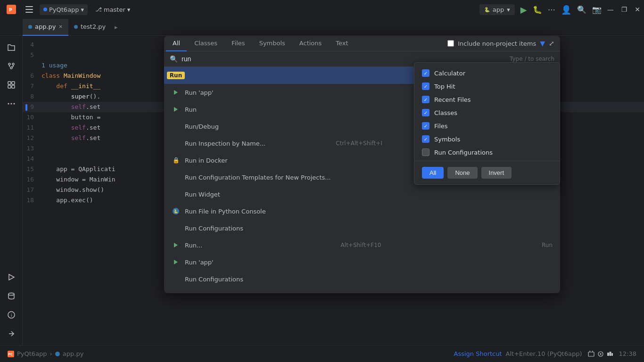 This screenshot has height=362, width=644. Describe the element at coordinates (453, 100) in the screenshot. I see `filter-label-recent-files: Recent Files` at that location.